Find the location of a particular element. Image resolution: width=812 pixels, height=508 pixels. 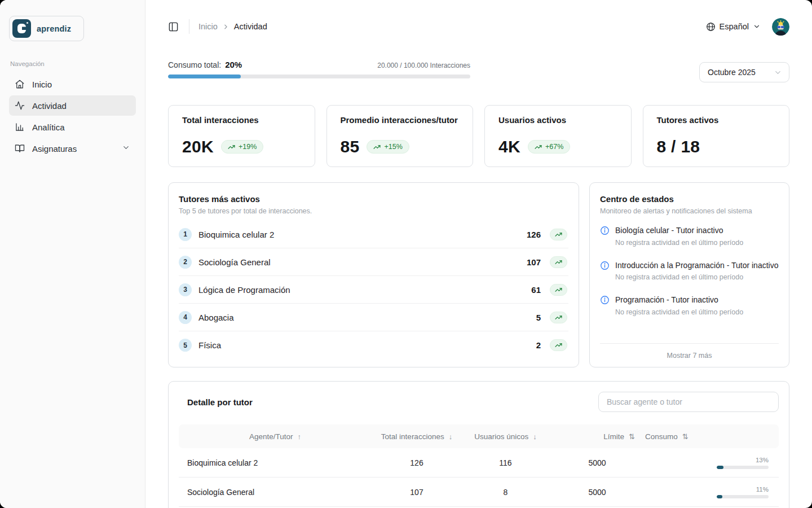

stat-card: Tutores activos 8 / 18 is located at coordinates (716, 136).